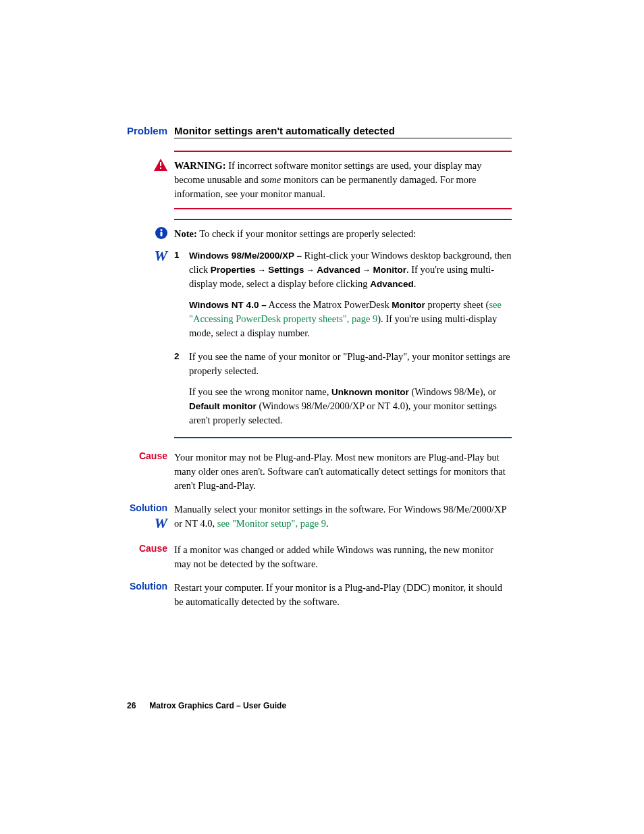 The height and width of the screenshot is (834, 644). Describe the element at coordinates (319, 180) in the screenshot. I see `warning-block: WARNING: If incorrect software monitor s…` at that location.